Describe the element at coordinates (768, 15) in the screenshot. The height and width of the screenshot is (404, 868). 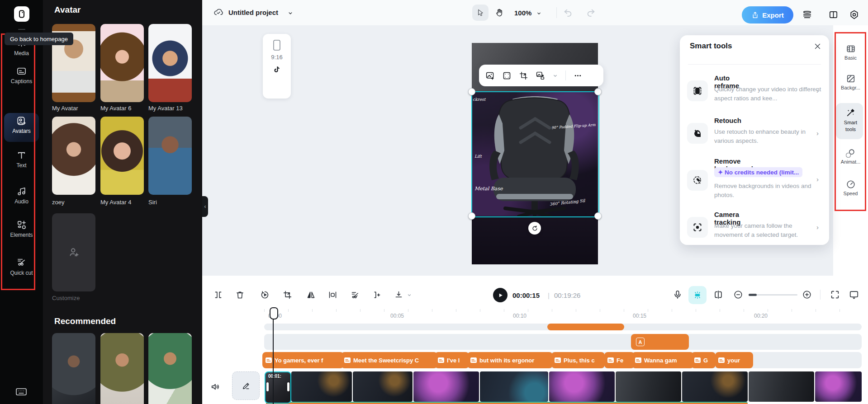
I see `export-button: Export` at that location.